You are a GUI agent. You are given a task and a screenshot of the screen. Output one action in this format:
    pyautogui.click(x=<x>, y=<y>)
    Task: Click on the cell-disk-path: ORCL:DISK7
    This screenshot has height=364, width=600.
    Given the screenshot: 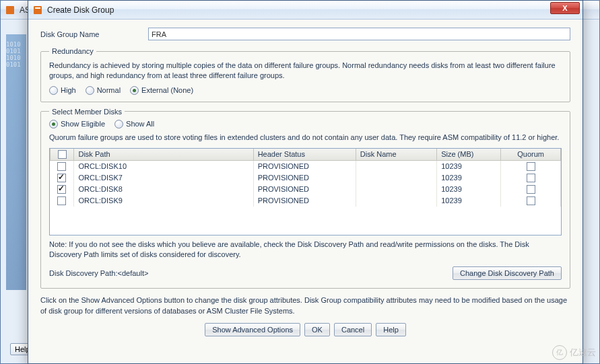 What is the action you would take?
    pyautogui.click(x=164, y=178)
    